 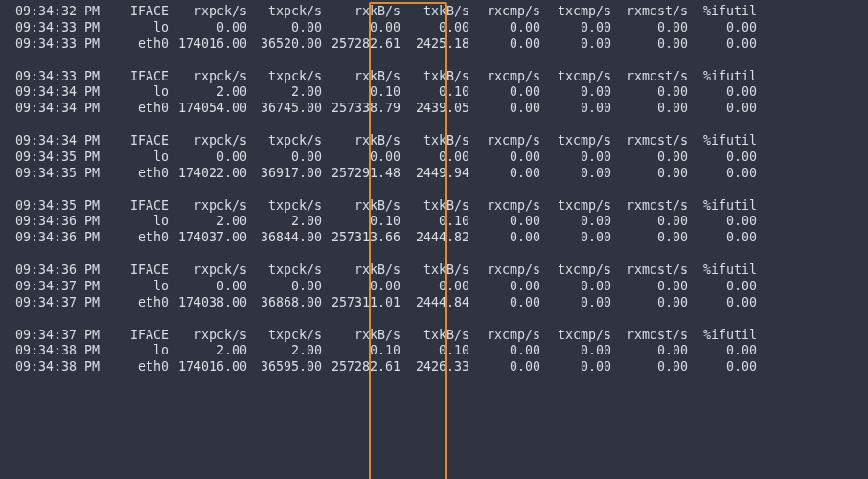 I want to click on col-iface: IFACE, so click(x=134, y=335).